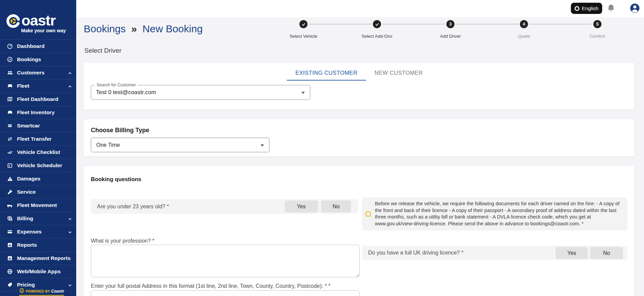  What do you see at coordinates (498, 214) in the screenshot?
I see `documents-info-text: Before we release the vehicle, we requir…` at bounding box center [498, 214].